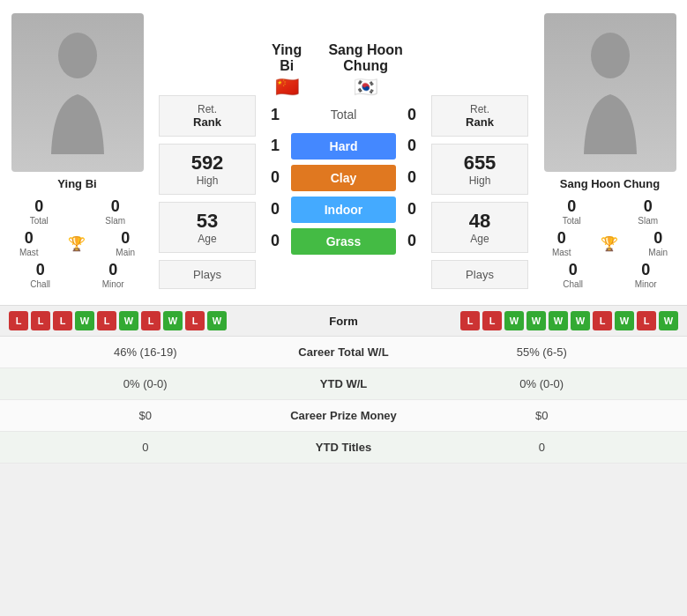 The image size is (687, 616). Describe the element at coordinates (344, 241) in the screenshot. I see `grass-surface-btn: Grass` at that location.